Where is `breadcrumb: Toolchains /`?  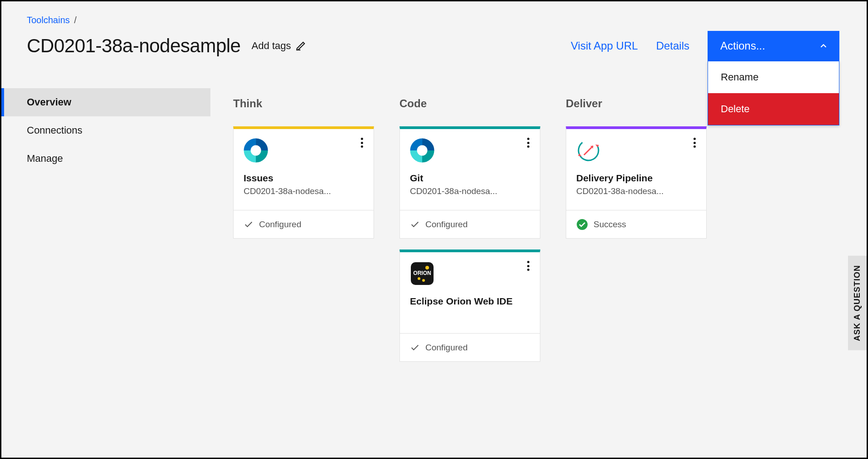
breadcrumb: Toolchains / is located at coordinates (434, 20).